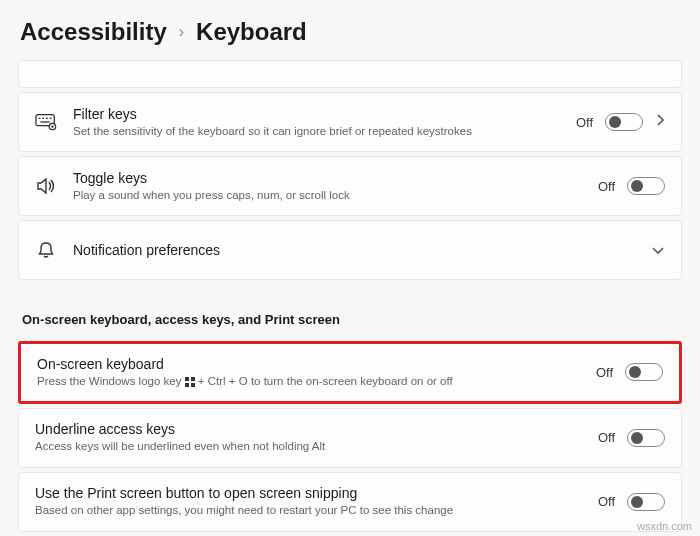 The image size is (700, 536). What do you see at coordinates (624, 122) in the screenshot?
I see `filter-keys-toggle` at bounding box center [624, 122].